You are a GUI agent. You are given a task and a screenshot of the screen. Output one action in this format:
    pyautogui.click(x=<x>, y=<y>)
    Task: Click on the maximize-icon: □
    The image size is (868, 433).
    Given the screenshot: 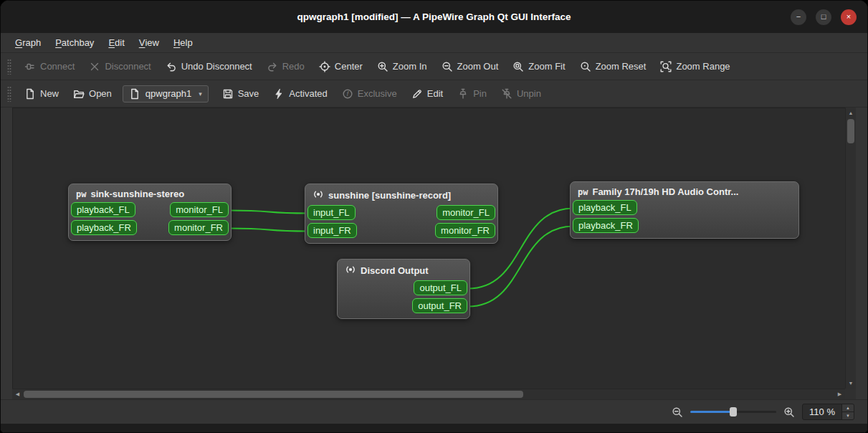 What is the action you would take?
    pyautogui.click(x=824, y=17)
    